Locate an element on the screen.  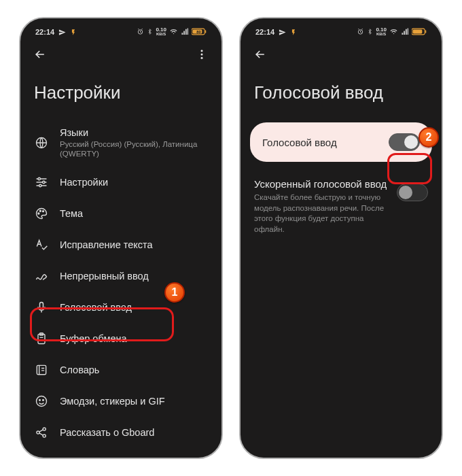
list-item-label: Непрерывный ввод is located at coordinates (134, 276).